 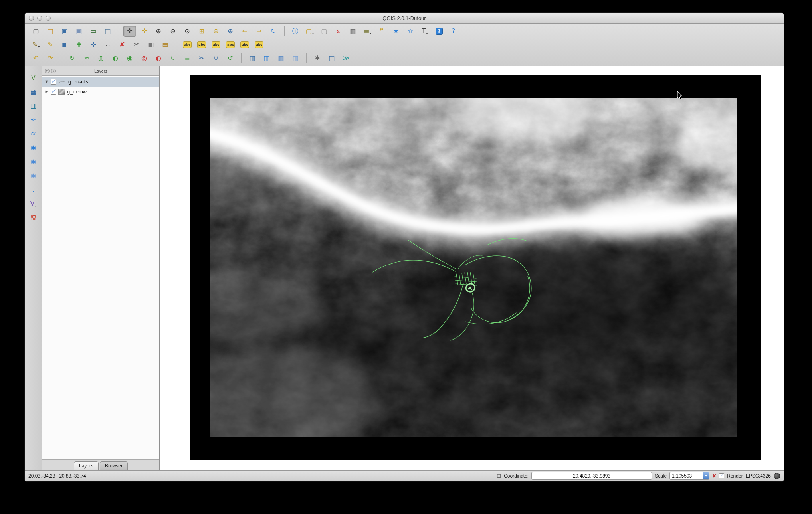 What do you see at coordinates (34, 106) in the screenshot?
I see `add-postgis-layer-button: ▥` at bounding box center [34, 106].